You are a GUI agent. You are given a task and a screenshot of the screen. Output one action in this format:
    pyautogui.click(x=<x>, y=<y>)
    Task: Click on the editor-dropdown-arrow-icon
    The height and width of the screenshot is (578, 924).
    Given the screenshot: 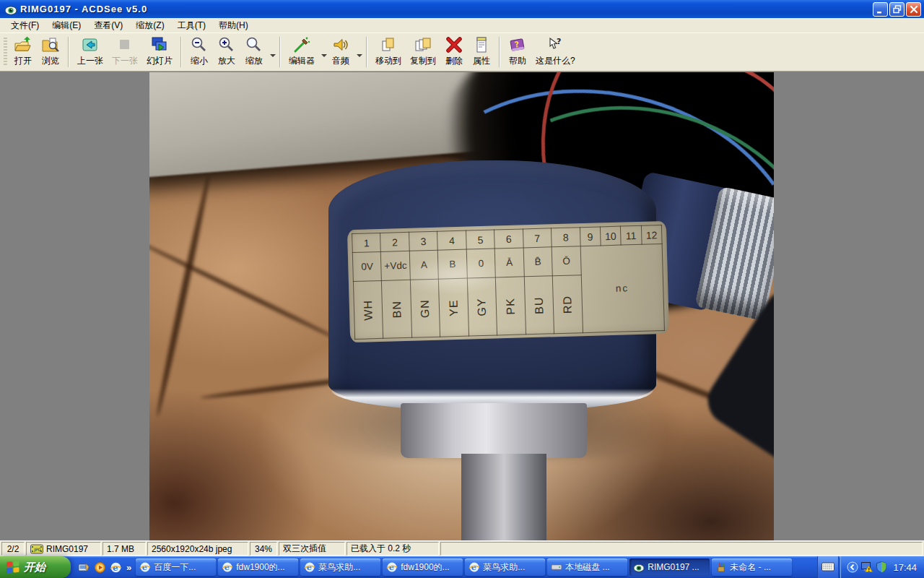 What is the action you would take?
    pyautogui.click(x=324, y=56)
    